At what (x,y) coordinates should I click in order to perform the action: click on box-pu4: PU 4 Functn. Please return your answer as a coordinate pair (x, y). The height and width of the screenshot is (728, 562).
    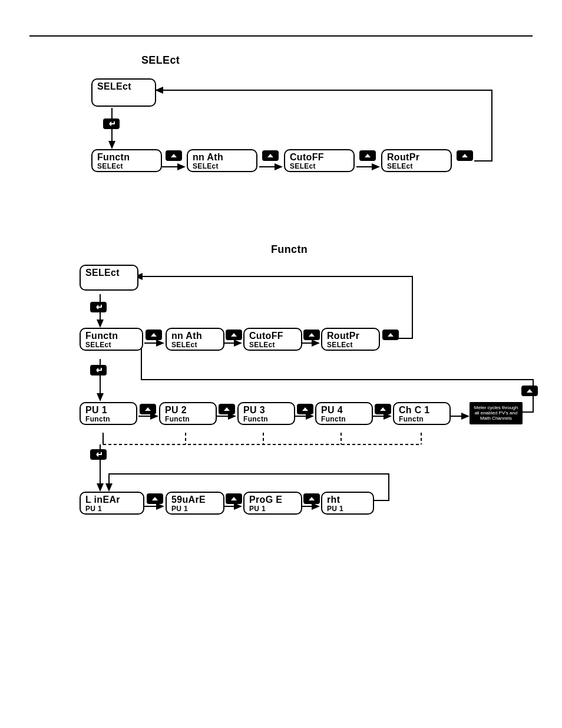
    Looking at the image, I should click on (344, 414).